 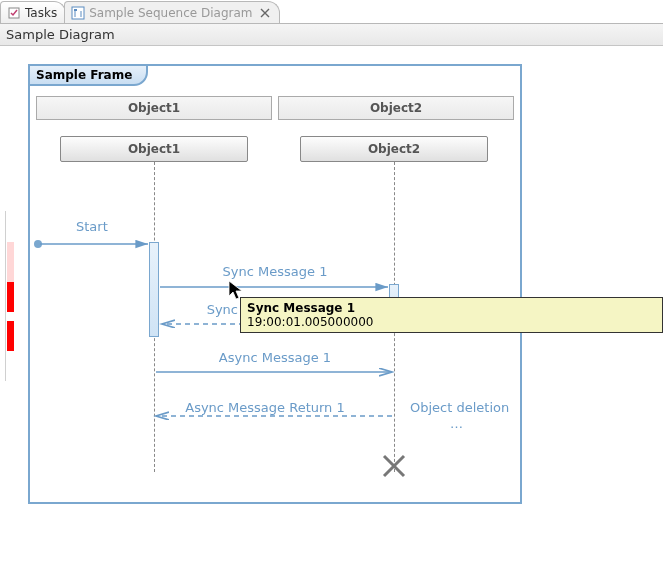 I want to click on diagram-icon, so click(x=78, y=13).